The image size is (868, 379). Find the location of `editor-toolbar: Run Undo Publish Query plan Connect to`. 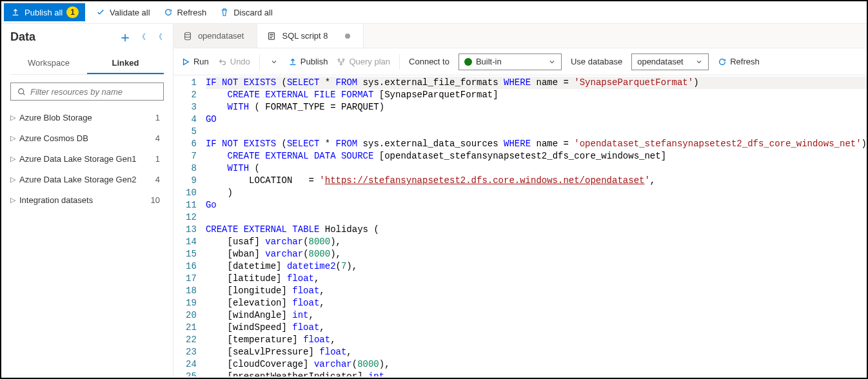

editor-toolbar: Run Undo Publish Query plan Connect to is located at coordinates (520, 62).